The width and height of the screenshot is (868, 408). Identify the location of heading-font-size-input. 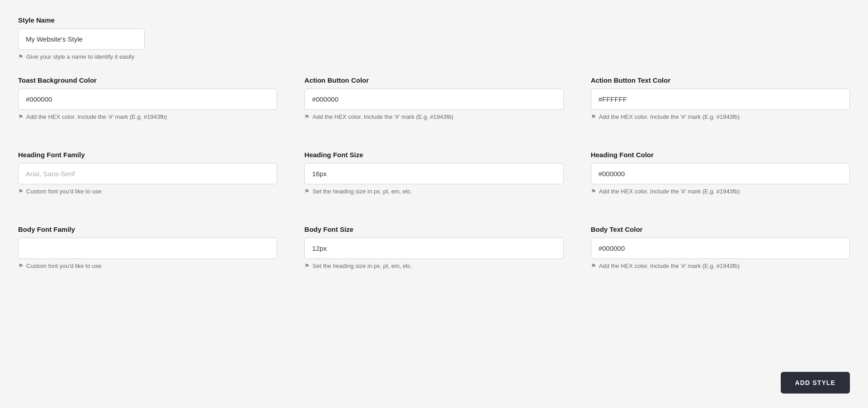
(434, 174).